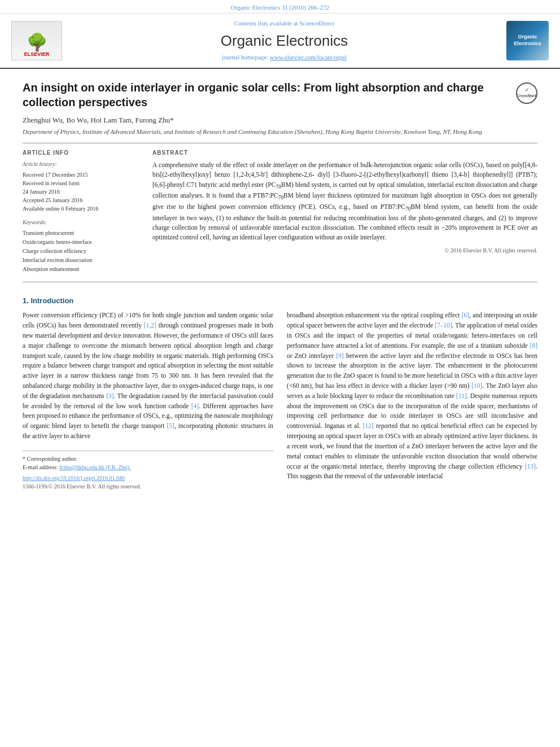 This screenshot has width=560, height=747. What do you see at coordinates (345, 251) in the screenshot?
I see `copyright-text: © 2016 Elsevier B.V. All rights reserved…` at bounding box center [345, 251].